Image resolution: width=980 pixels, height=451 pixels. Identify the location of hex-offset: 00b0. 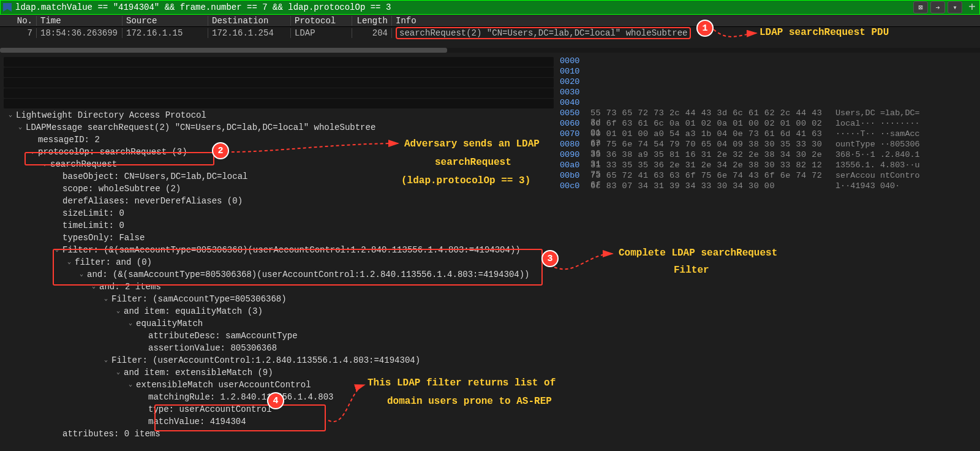
(575, 176).